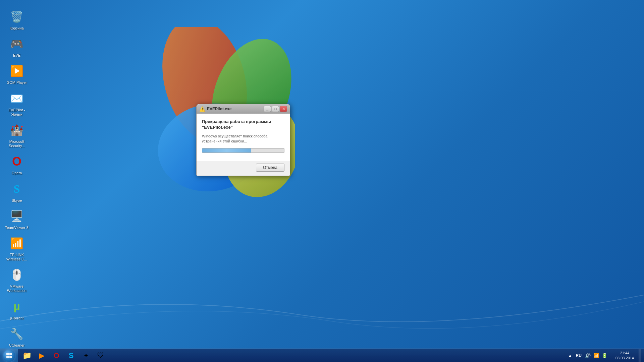  Describe the element at coordinates (270, 168) in the screenshot. I see `dialog-cancel-button: Отмена` at that location.